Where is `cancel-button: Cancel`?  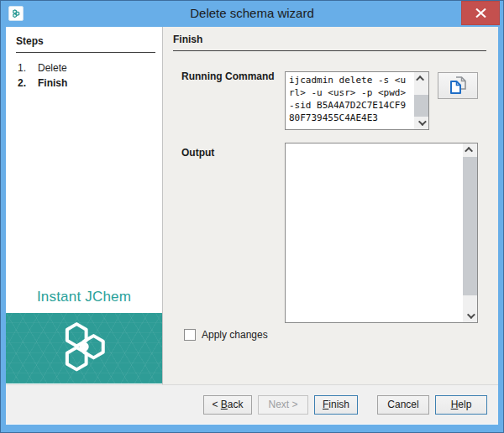 cancel-button: Cancel is located at coordinates (403, 404).